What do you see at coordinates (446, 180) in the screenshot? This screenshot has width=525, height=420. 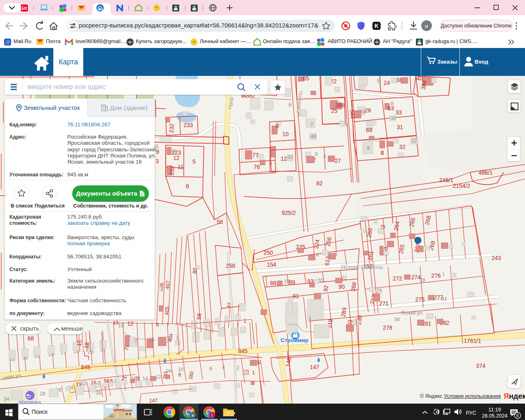 I see `svg-text: 248/1` at bounding box center [446, 180].